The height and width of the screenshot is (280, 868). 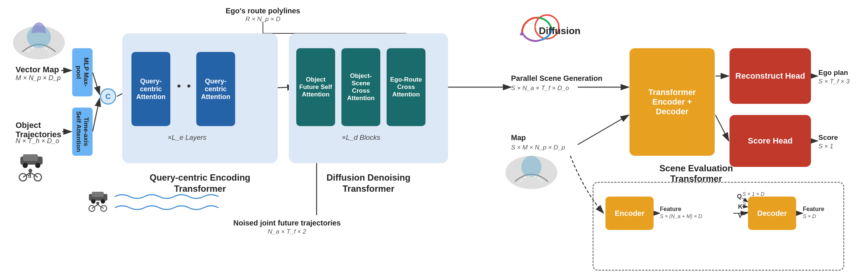 What do you see at coordinates (263, 11) in the screenshot?
I see `route-polylines-label: Ego's route polylines` at bounding box center [263, 11].